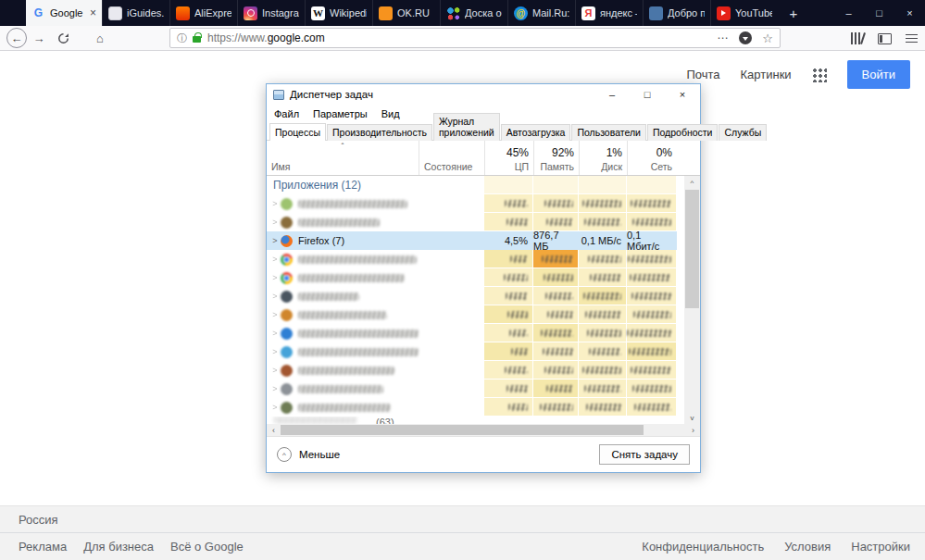 This screenshot has height=560, width=925. What do you see at coordinates (767, 74) in the screenshot?
I see `images-link: Картинки` at bounding box center [767, 74].